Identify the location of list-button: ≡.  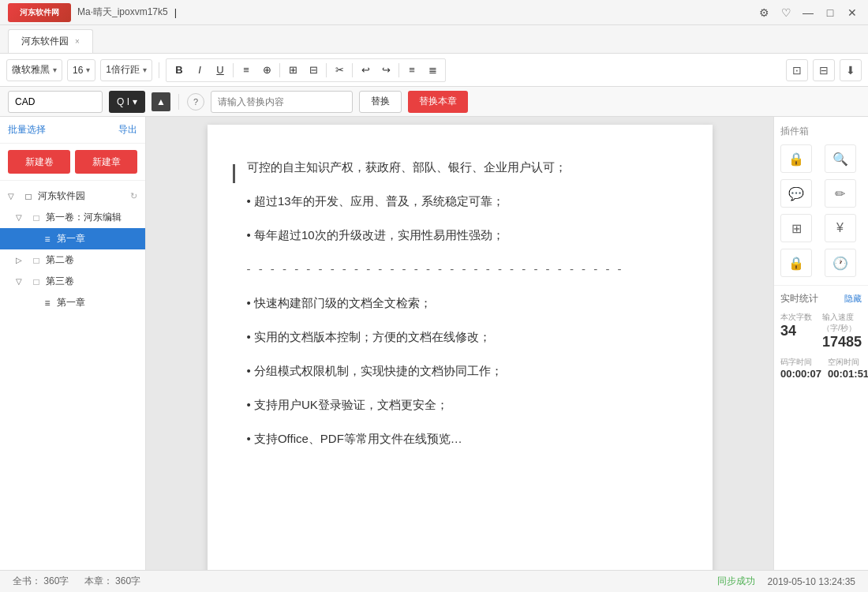
(246, 70).